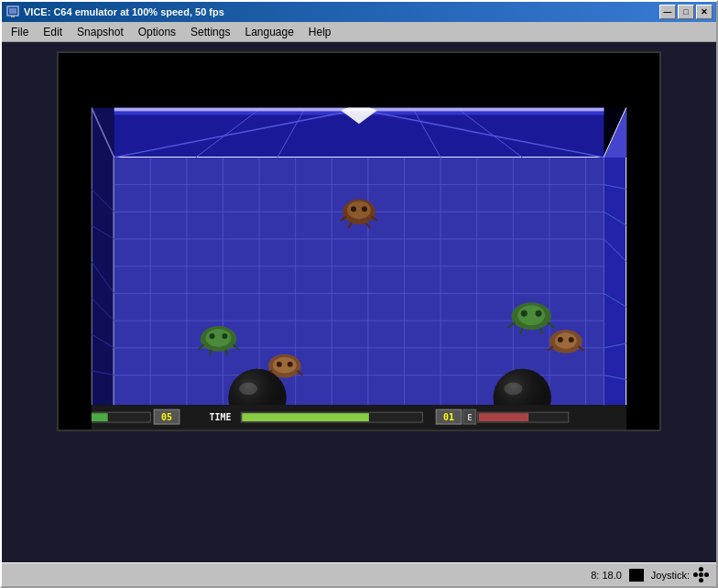 The height and width of the screenshot is (588, 718). I want to click on svg-text: TIME, so click(221, 418).